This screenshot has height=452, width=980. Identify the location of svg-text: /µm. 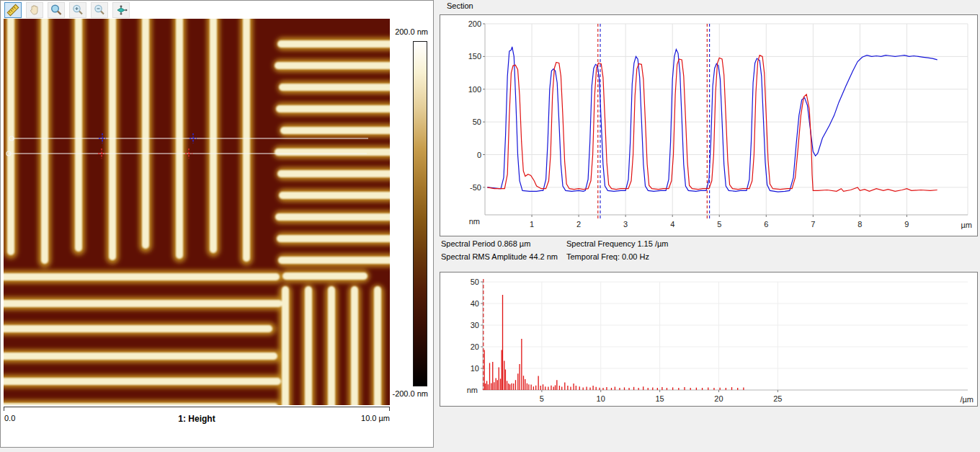
(967, 399).